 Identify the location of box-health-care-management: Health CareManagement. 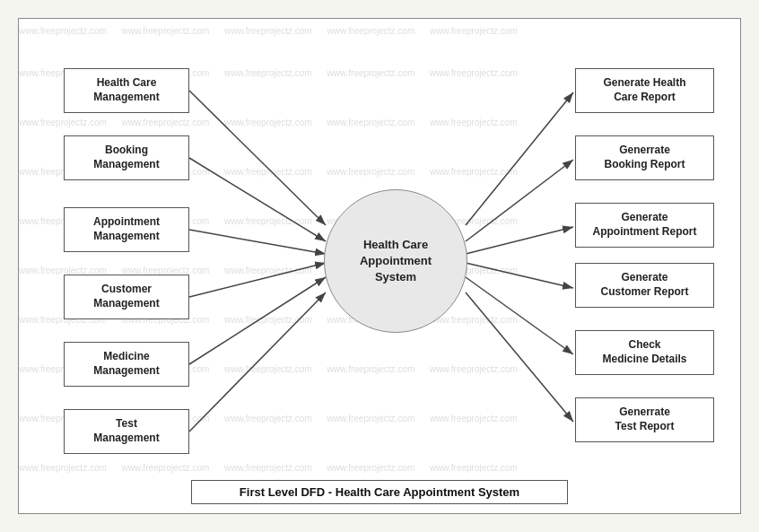
(126, 91).